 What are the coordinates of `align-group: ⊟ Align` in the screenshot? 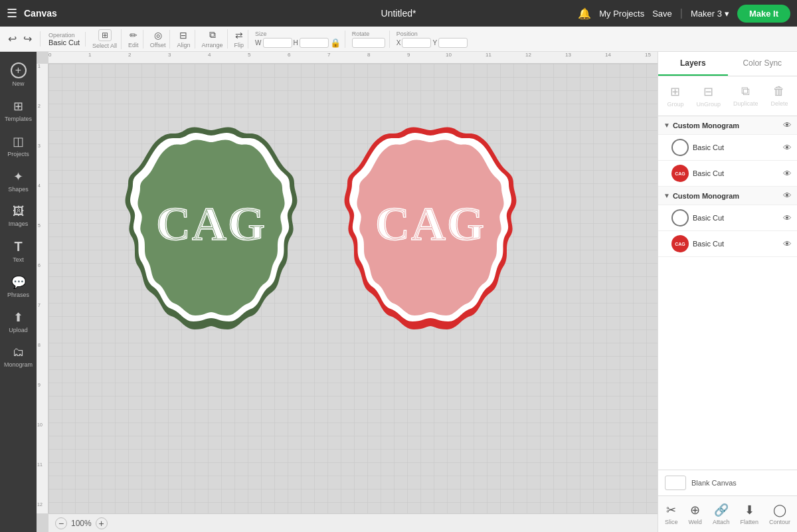 It's located at (183, 39).